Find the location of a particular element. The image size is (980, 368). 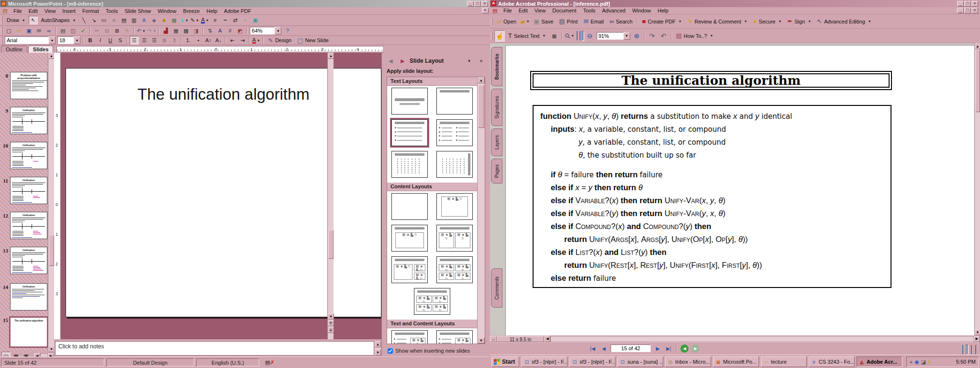

copy-button: ⊟ is located at coordinates (107, 31).